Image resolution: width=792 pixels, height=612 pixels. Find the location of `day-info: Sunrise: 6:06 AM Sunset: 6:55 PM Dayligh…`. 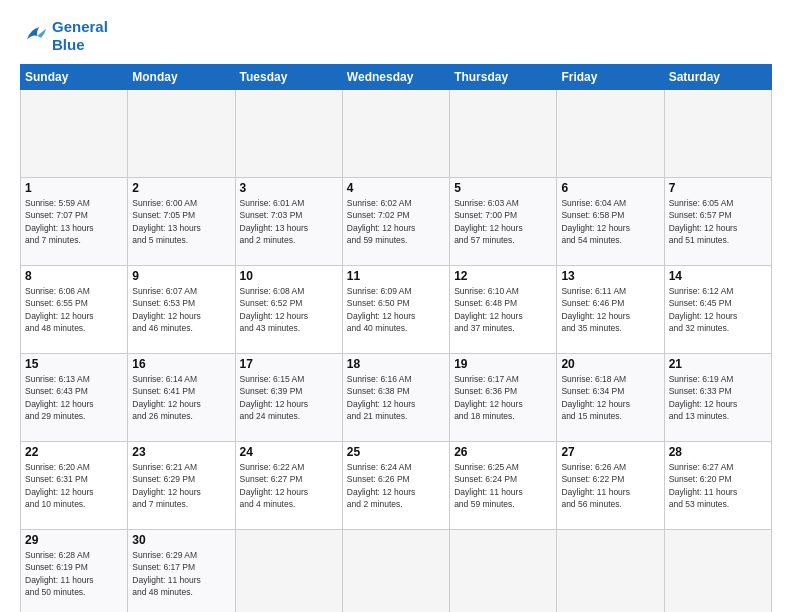

day-info: Sunrise: 6:06 AM Sunset: 6:55 PM Dayligh… is located at coordinates (74, 310).